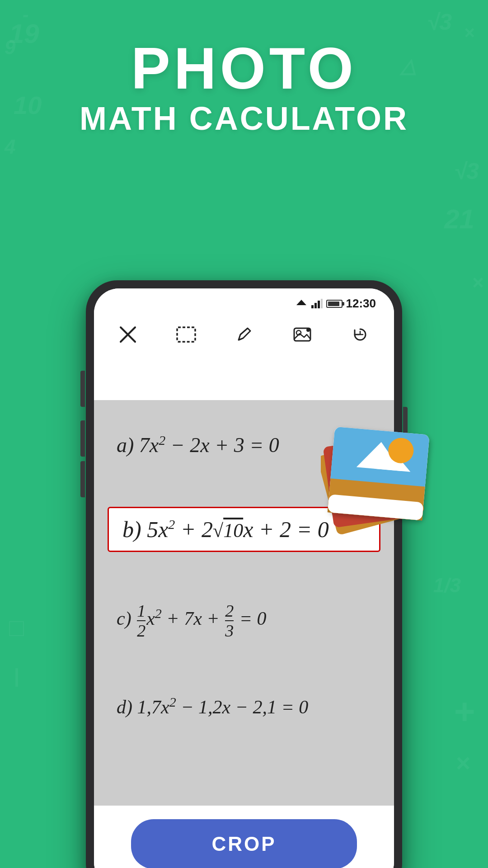 This screenshot has width=488, height=868. Describe the element at coordinates (244, 377) in the screenshot. I see `viewfinder-area` at that location.